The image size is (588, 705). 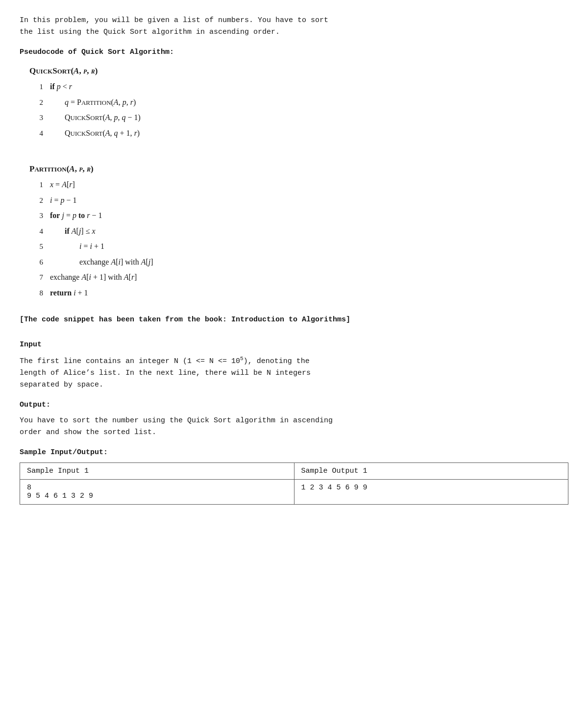 I want to click on table-header-row: Sample Input 1 Sample Output 1, so click(x=294, y=471).